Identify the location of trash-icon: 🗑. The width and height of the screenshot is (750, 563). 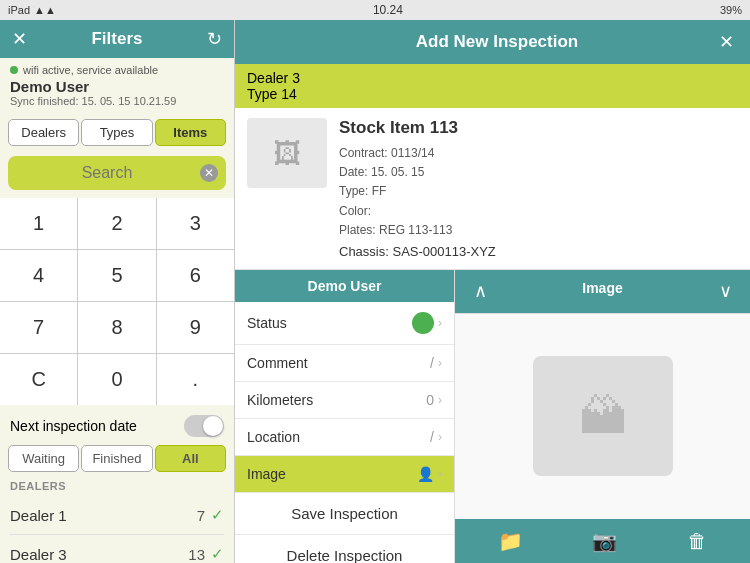
(697, 542).